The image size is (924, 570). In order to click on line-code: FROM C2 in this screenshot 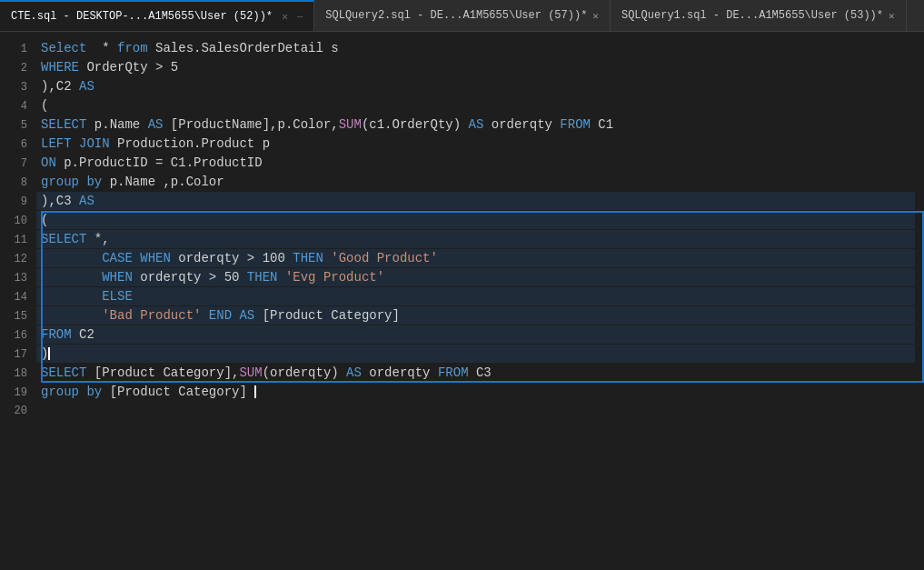, I will do `click(476, 335)`.